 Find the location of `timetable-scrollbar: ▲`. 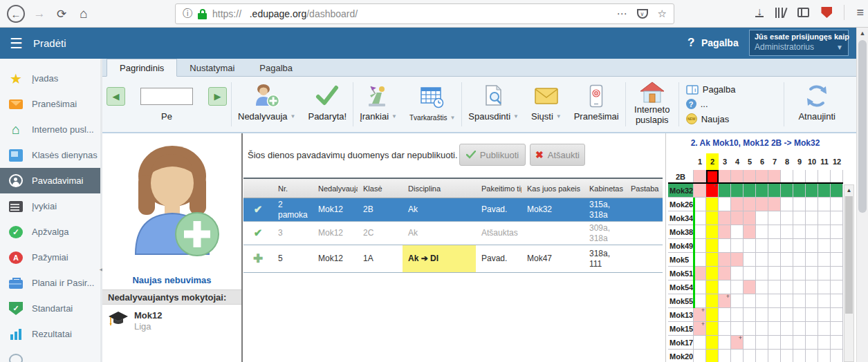

timetable-scrollbar: ▲ is located at coordinates (849, 274).